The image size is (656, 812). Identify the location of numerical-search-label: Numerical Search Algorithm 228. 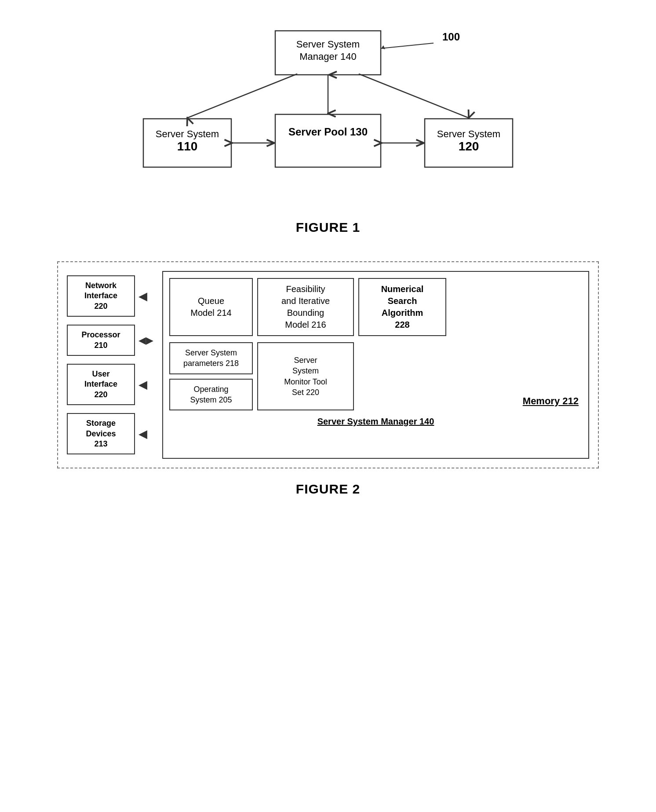
(403, 307).